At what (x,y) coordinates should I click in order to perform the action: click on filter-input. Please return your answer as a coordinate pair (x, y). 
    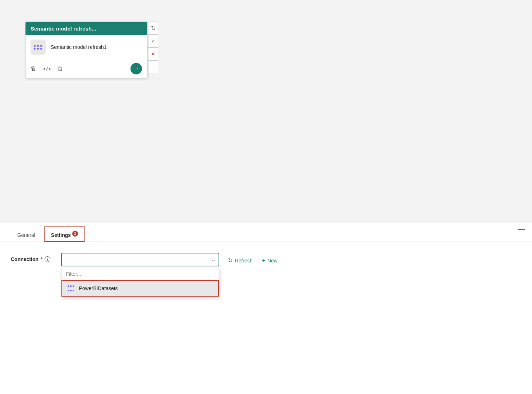
    Looking at the image, I should click on (140, 274).